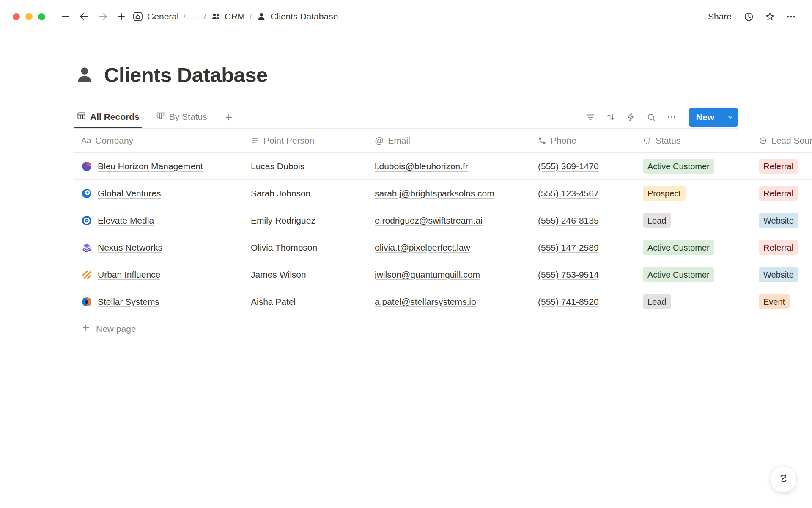 This screenshot has height=508, width=812. I want to click on phone-link: (555) 753-9514, so click(568, 275).